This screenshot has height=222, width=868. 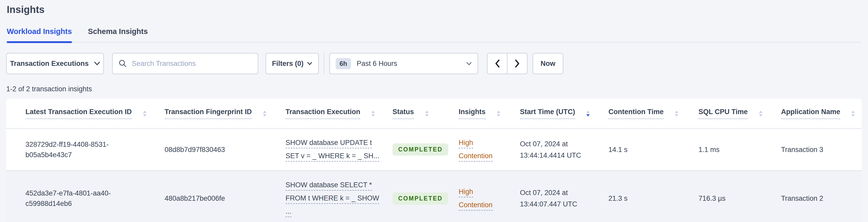 I want to click on transaction-fingerprint-id-cell: 480a8b217be006fe, so click(x=225, y=196).